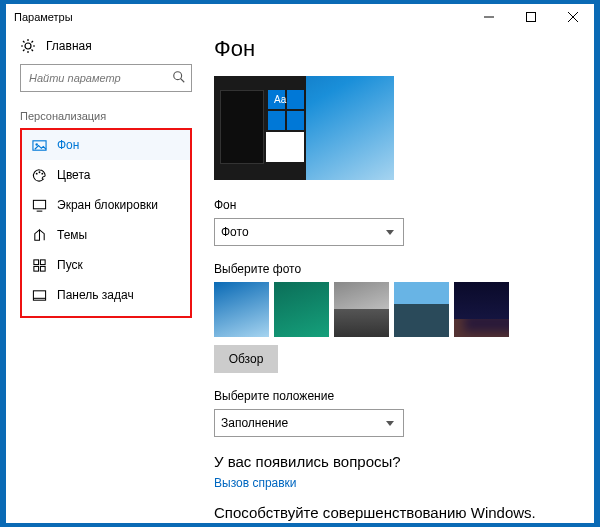 The width and height of the screenshot is (600, 527). I want to click on start-icon, so click(40, 266).